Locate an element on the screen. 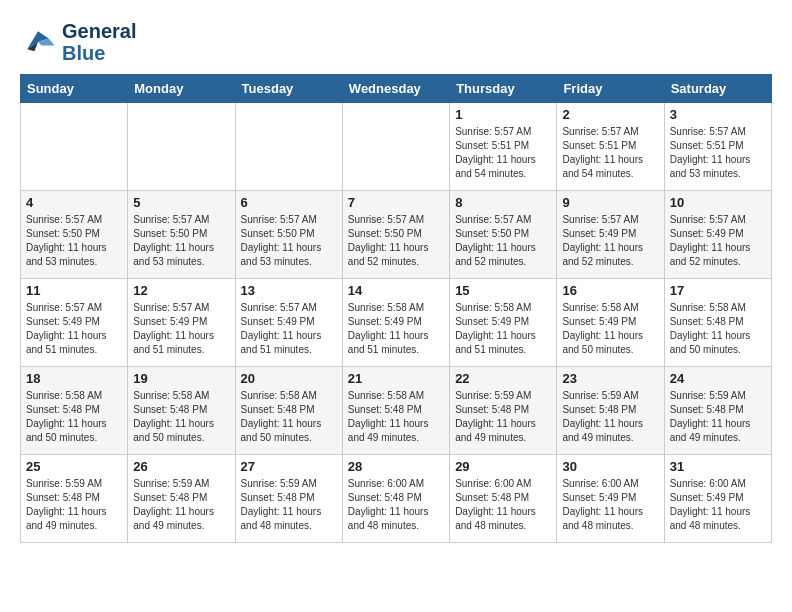 The width and height of the screenshot is (792, 612). day-number: 27 is located at coordinates (289, 466).